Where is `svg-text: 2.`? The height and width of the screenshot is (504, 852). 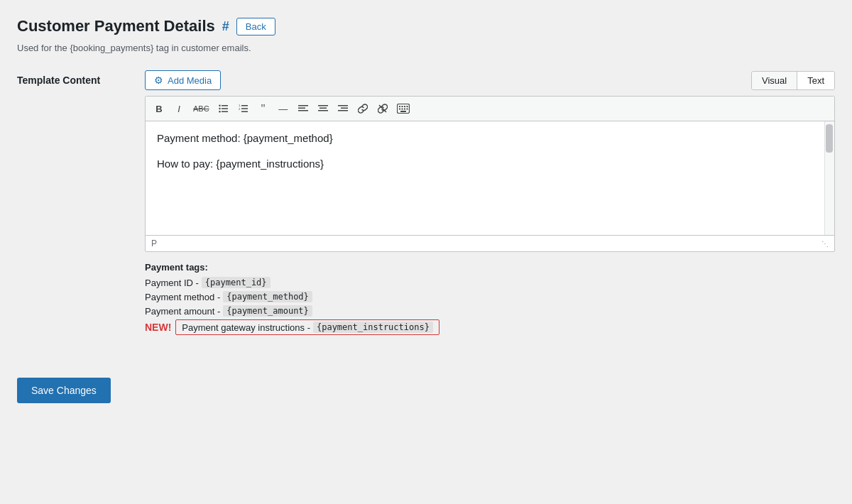
svg-text: 2. is located at coordinates (240, 109).